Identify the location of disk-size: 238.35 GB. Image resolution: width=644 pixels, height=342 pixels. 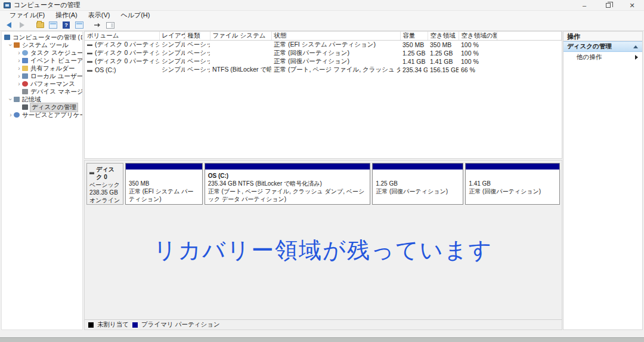
(105, 192).